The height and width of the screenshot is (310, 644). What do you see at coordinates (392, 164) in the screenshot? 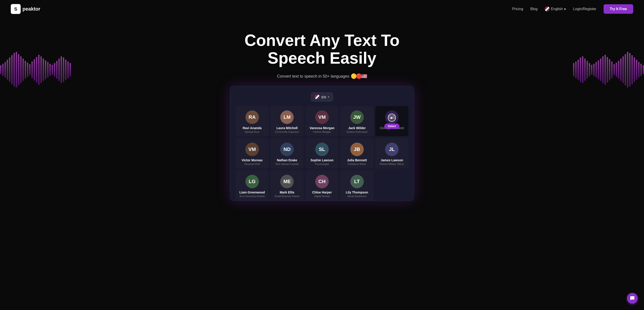
I see `voice-role: Retired Military Officer` at bounding box center [392, 164].